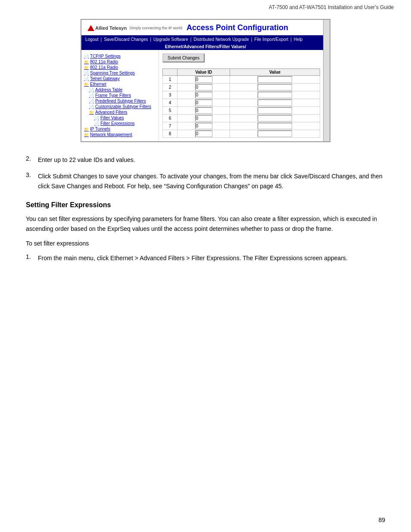 The height and width of the screenshot is (532, 411). What do you see at coordinates (125, 123) in the screenshot?
I see `sidebar-item-filter-expressions: 📄 Filter Expressions` at bounding box center [125, 123].